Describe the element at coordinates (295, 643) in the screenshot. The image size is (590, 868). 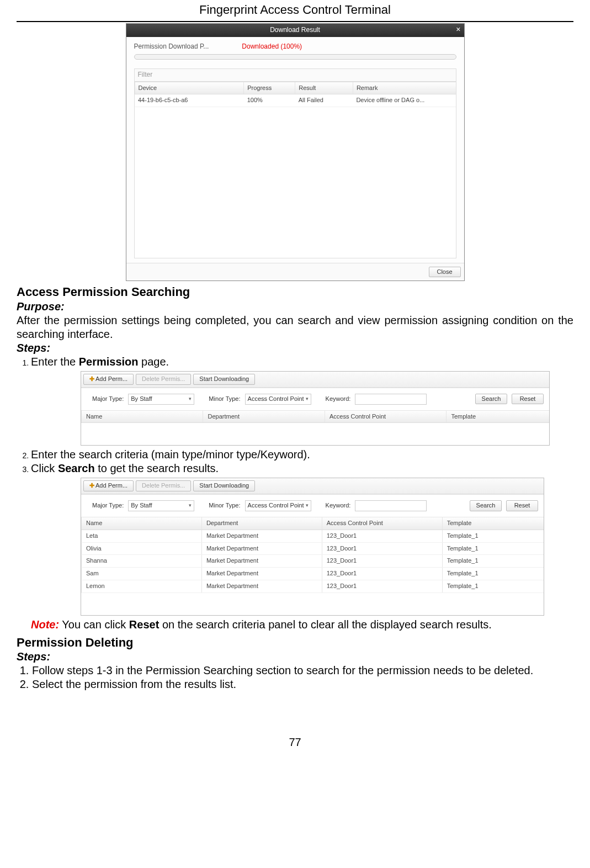
I see `heading-permission-deleting: Permission Deleting` at that location.